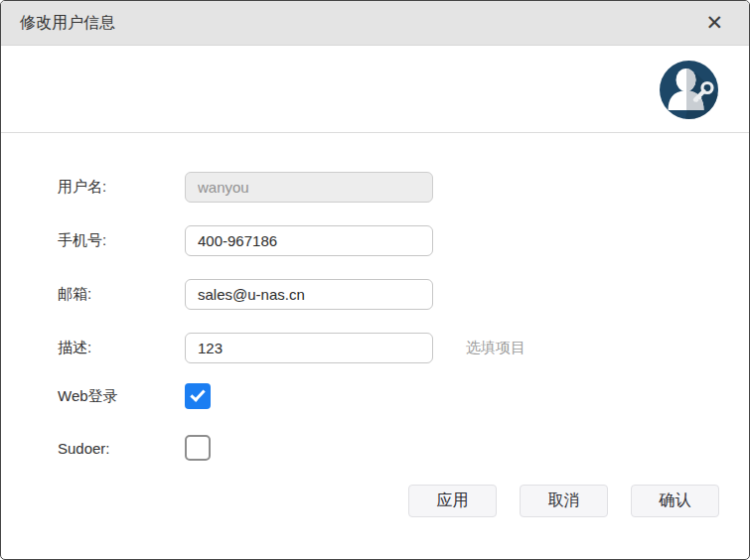  I want to click on check-row-sudoer: Sudoer:, so click(403, 448).